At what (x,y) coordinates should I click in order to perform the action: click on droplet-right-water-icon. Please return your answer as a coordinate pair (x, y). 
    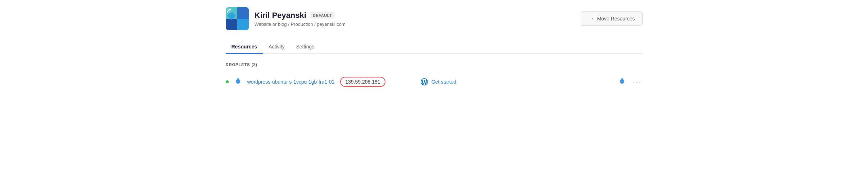
    Looking at the image, I should click on (622, 82).